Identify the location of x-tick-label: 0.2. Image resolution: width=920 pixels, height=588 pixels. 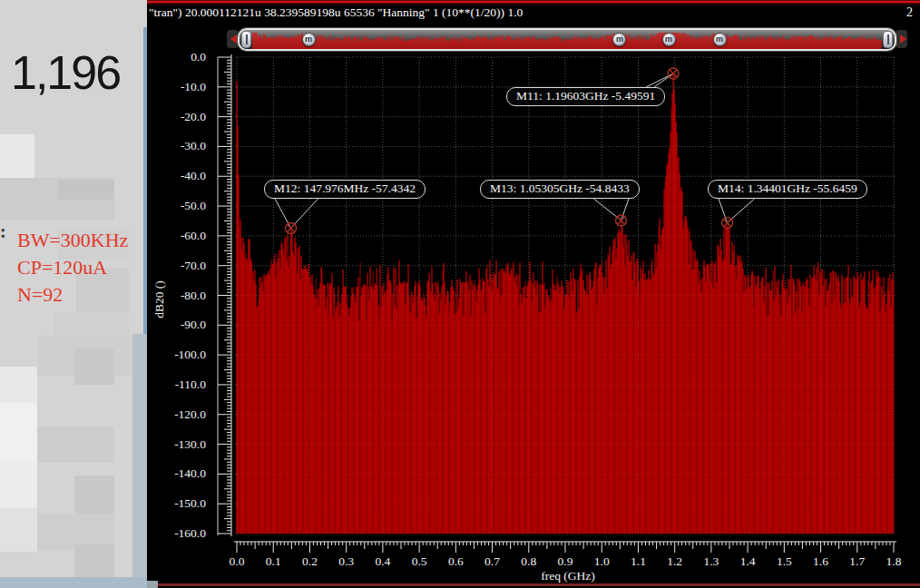
(309, 562).